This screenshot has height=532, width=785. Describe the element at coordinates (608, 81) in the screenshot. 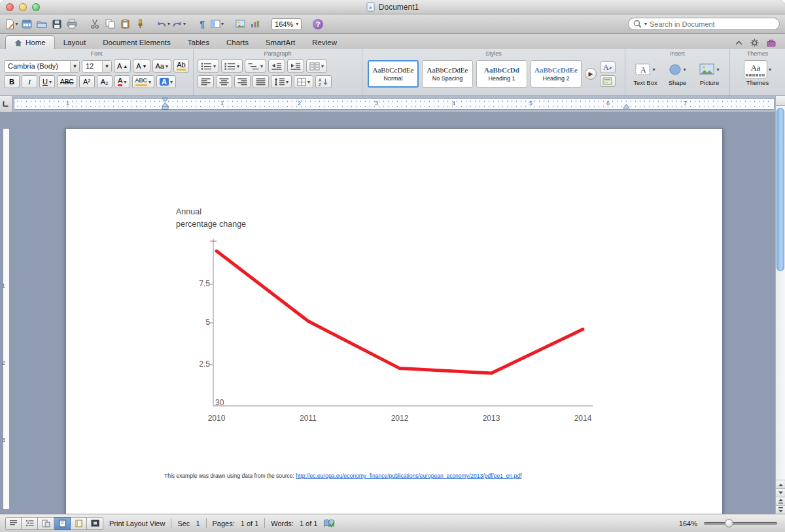

I see `manage-styles-button` at that location.